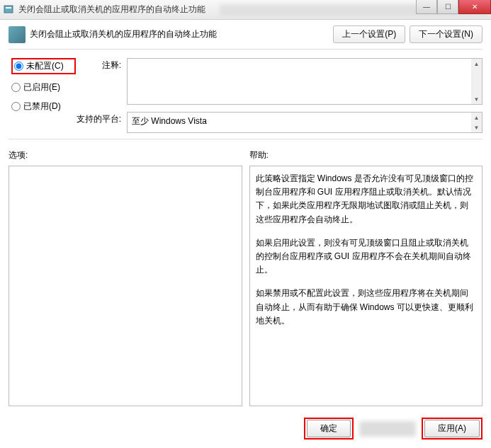 The image size is (491, 448). I want to click on radio-not-configured-label: 未配置(C), so click(45, 67).